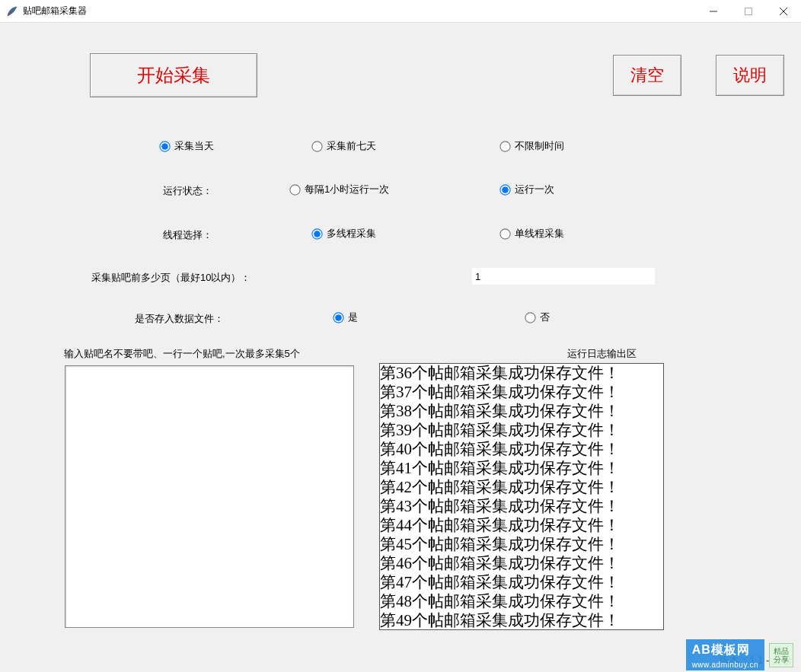  I want to click on radio-label: 单线程采集, so click(539, 234).